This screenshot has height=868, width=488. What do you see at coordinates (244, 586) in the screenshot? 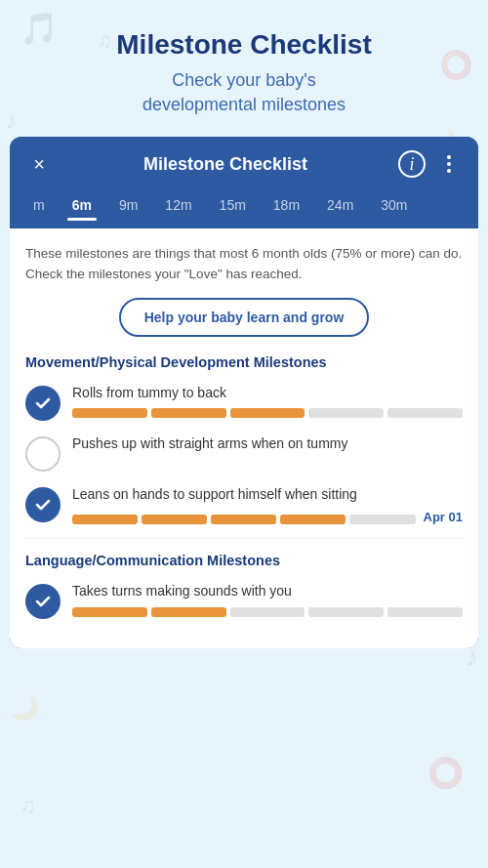
I see `language-section: Language/Communication Milestones Takes …` at bounding box center [244, 586].